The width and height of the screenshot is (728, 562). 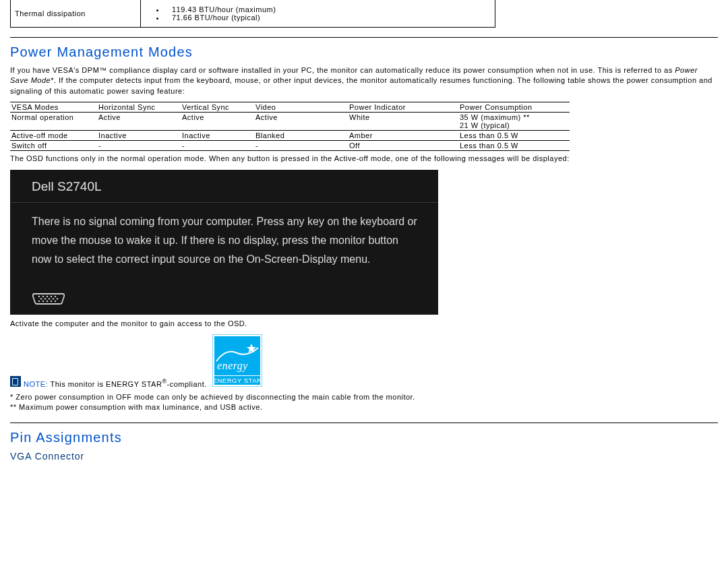 I want to click on col-power-consumption: Power Consumption, so click(x=514, y=108).